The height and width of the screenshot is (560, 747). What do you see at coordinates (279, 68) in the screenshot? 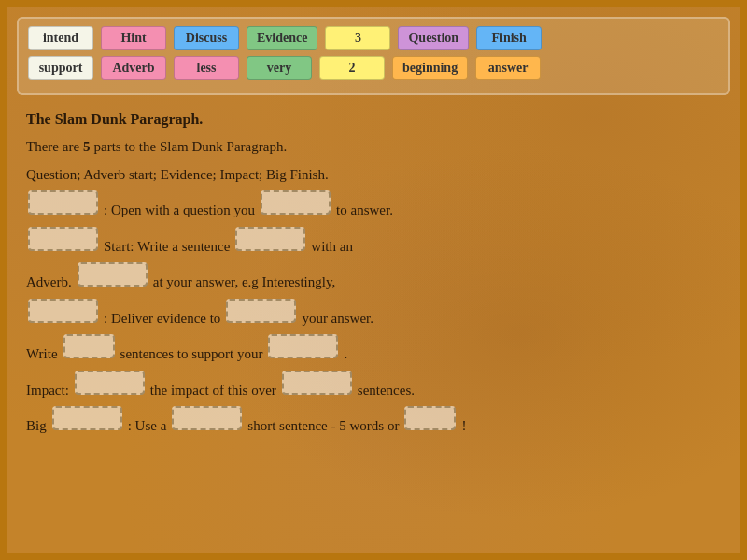
I see `tile-very: very` at bounding box center [279, 68].